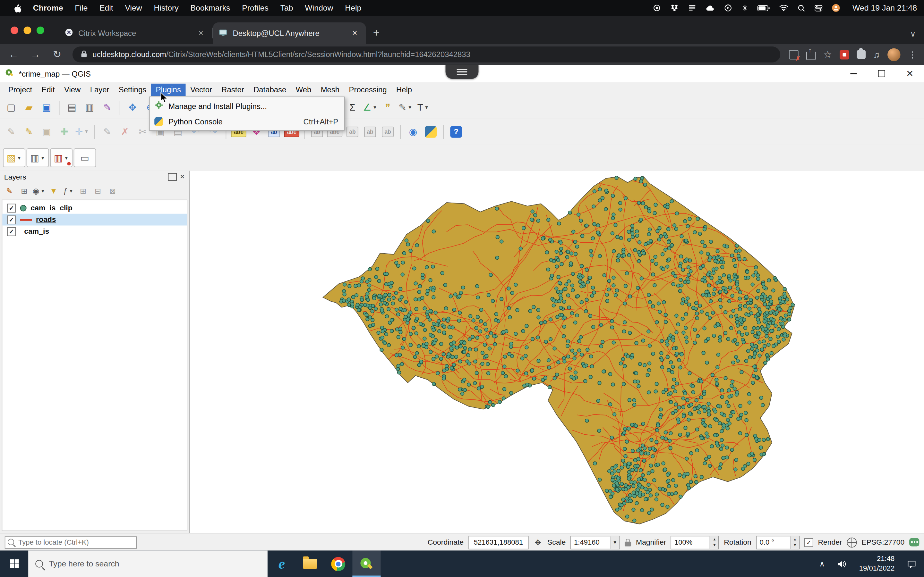  Describe the element at coordinates (11, 108) in the screenshot. I see `new-project-button: ▢` at that location.